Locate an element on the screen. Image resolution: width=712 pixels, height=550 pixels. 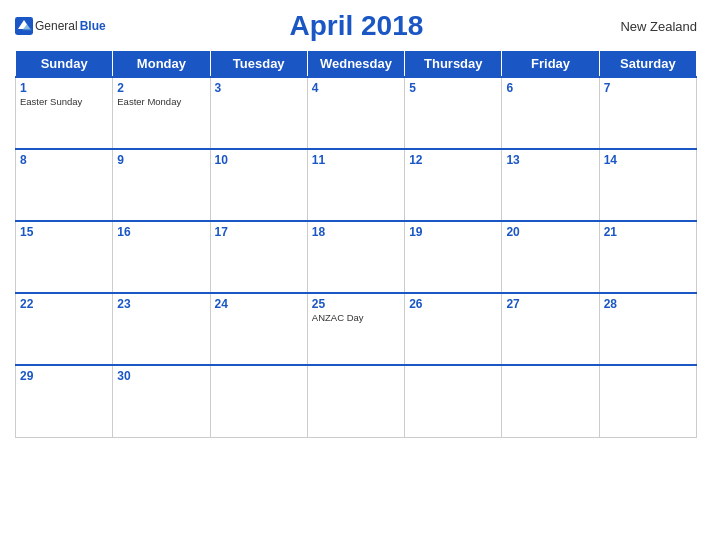
day-number: 10 is located at coordinates (259, 160).